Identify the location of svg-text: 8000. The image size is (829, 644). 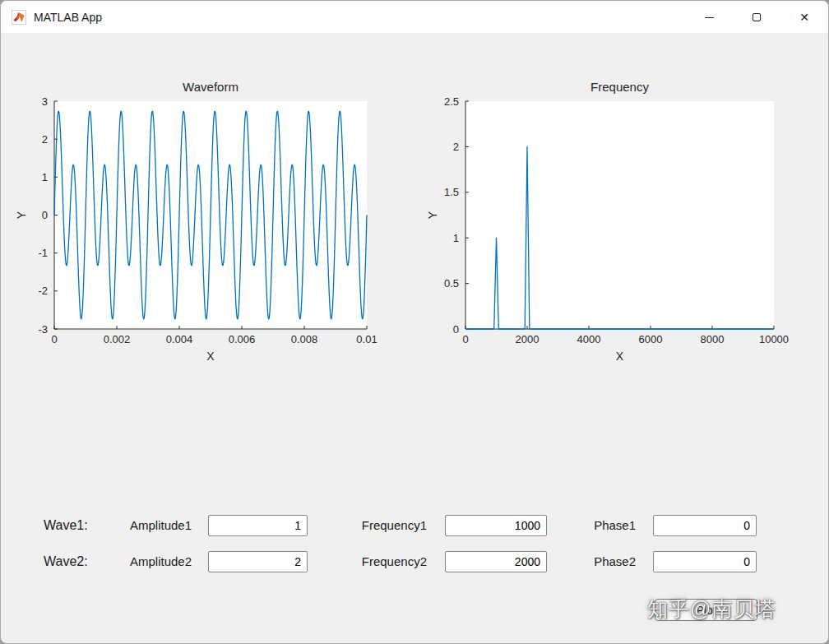
(712, 339).